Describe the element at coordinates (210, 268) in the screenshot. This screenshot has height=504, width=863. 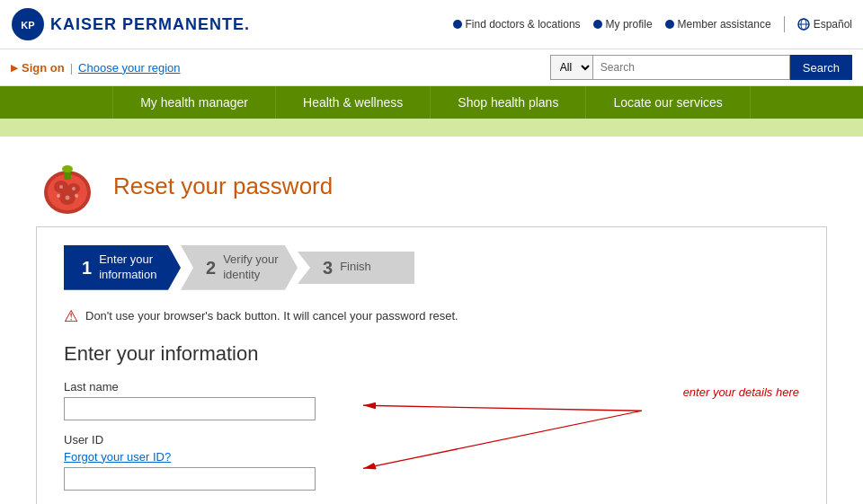
I see `step-2-number: 2` at that location.